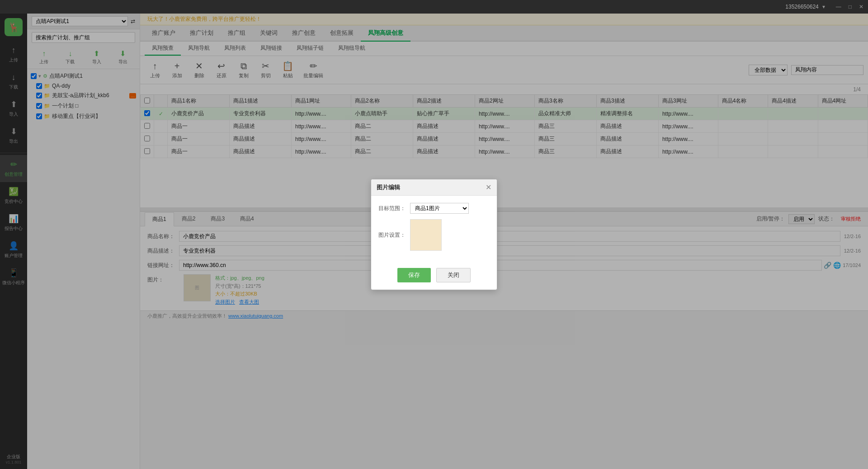 The height and width of the screenshot is (469, 868). Describe the element at coordinates (426, 235) in the screenshot. I see `modal-image-box` at that location.